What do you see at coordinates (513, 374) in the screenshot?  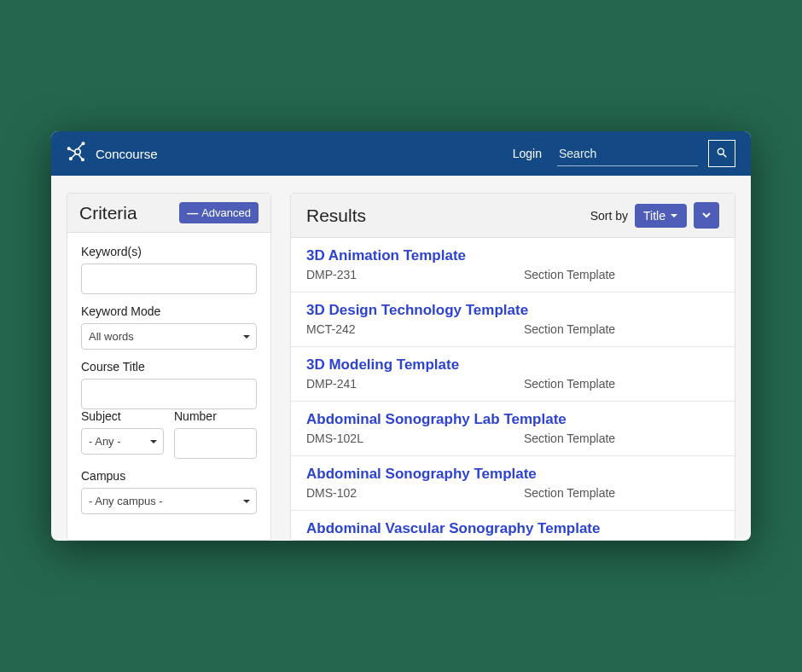 I see `result-item: 3D Modeling TemplateDMP-241Section Templ…` at bounding box center [513, 374].